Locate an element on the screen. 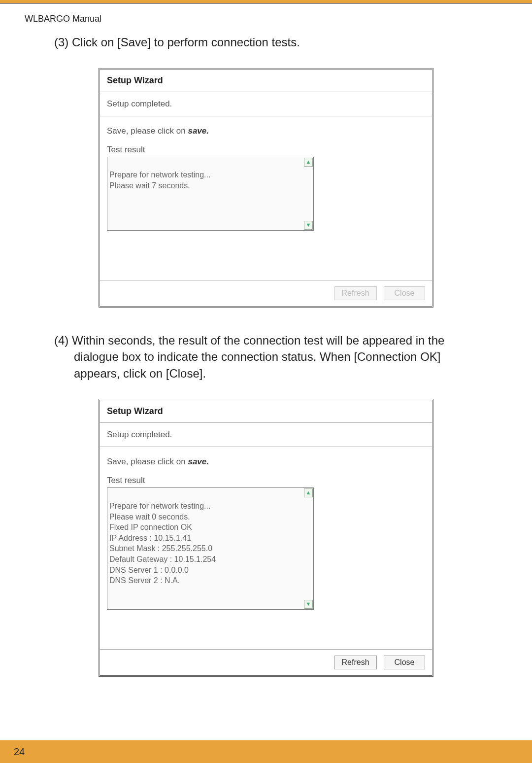 The width and height of the screenshot is (532, 763). wizard1-save-bold: save. is located at coordinates (198, 131).